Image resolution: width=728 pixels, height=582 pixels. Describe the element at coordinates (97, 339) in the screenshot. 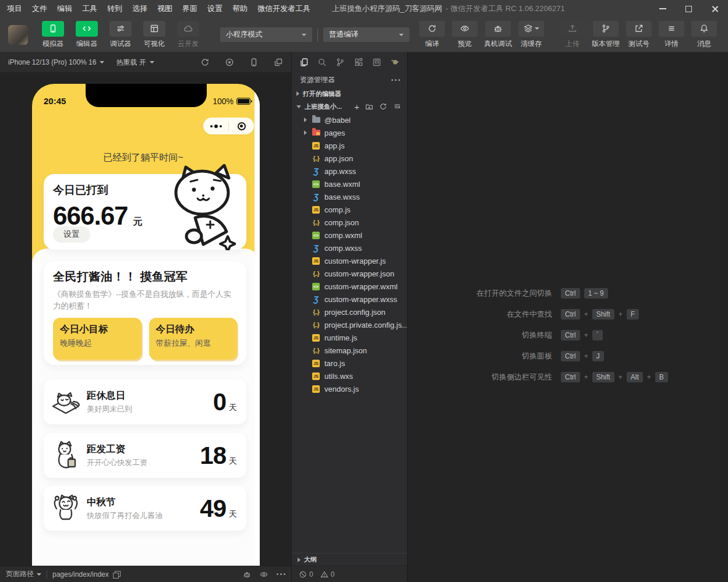

I see `slogan-box: 今日小目标晚睡晚起` at that location.